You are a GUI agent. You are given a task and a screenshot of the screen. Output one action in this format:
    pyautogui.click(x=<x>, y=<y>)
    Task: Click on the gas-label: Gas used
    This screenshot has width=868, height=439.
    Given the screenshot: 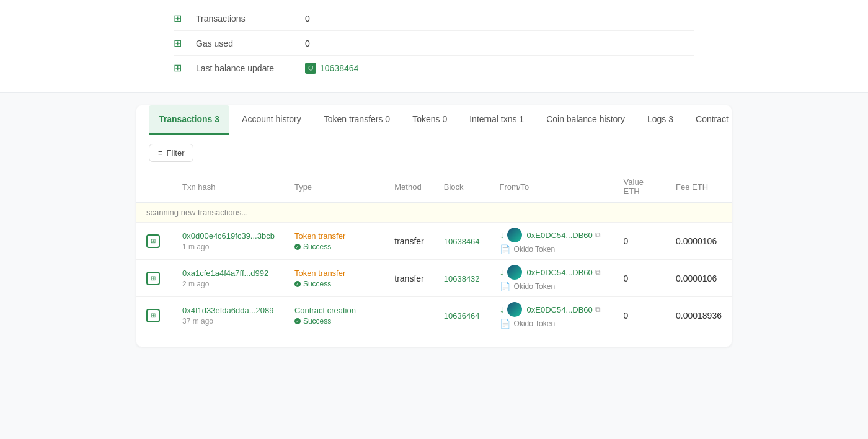 What is the action you would take?
    pyautogui.click(x=246, y=43)
    